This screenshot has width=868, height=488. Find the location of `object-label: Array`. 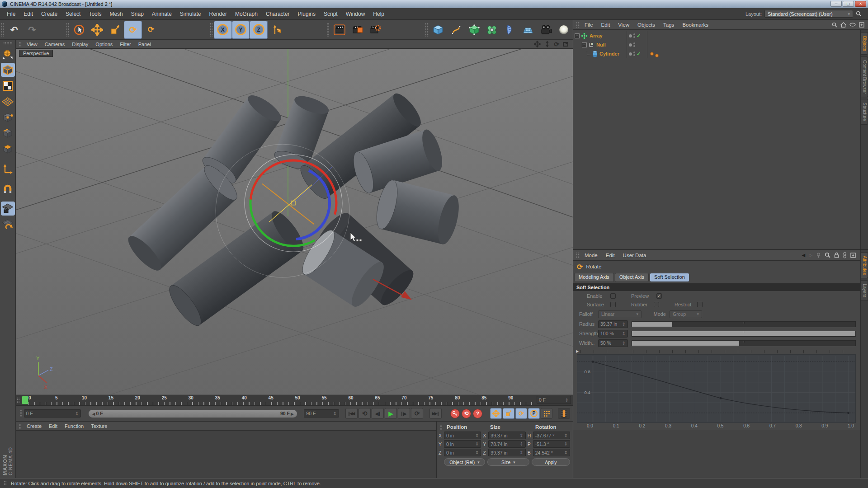

object-label: Array is located at coordinates (596, 36).